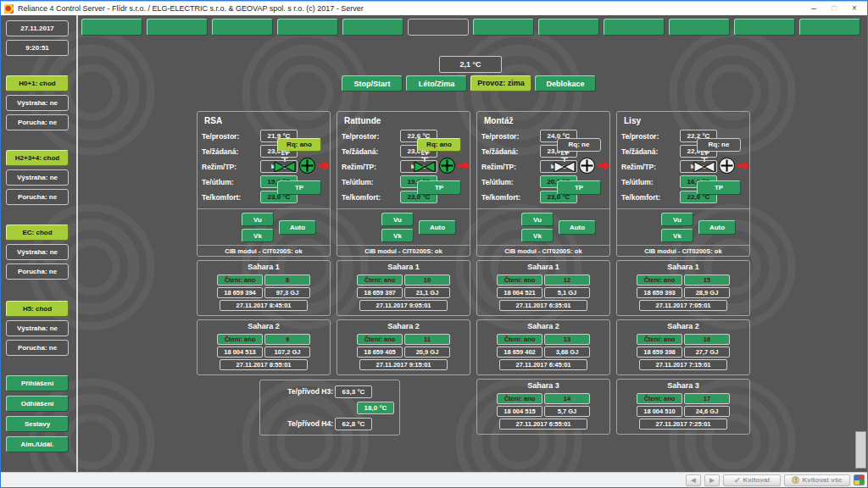 This screenshot has height=488, width=868. I want to click on zone-column: Lisy Te/prostor: 22,2 °C Te/žádaná: 22,0…, so click(683, 273).